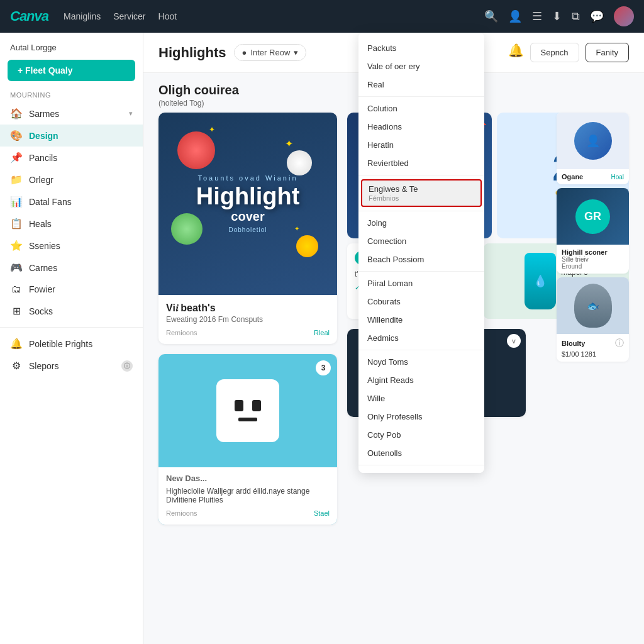  What do you see at coordinates (421, 108) in the screenshot?
I see `dropdown-item-colution: Colution` at bounding box center [421, 108].